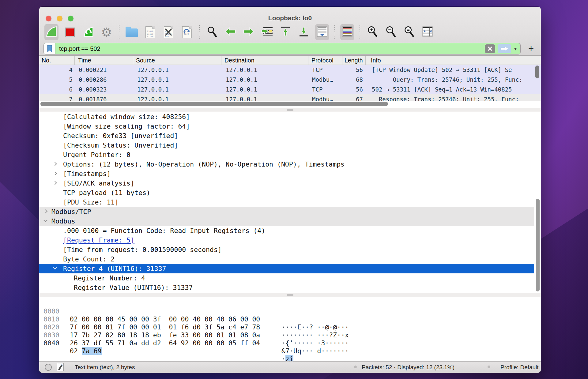 The width and height of the screenshot is (588, 379). What do you see at coordinates (267, 32) in the screenshot?
I see `go-to-packet-button` at bounding box center [267, 32].